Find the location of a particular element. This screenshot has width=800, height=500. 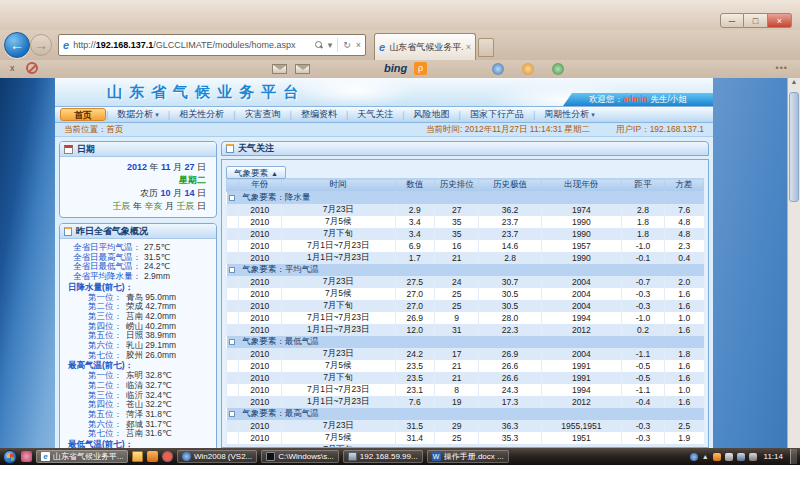

tab-close-icon: × is located at coordinates (467, 47).